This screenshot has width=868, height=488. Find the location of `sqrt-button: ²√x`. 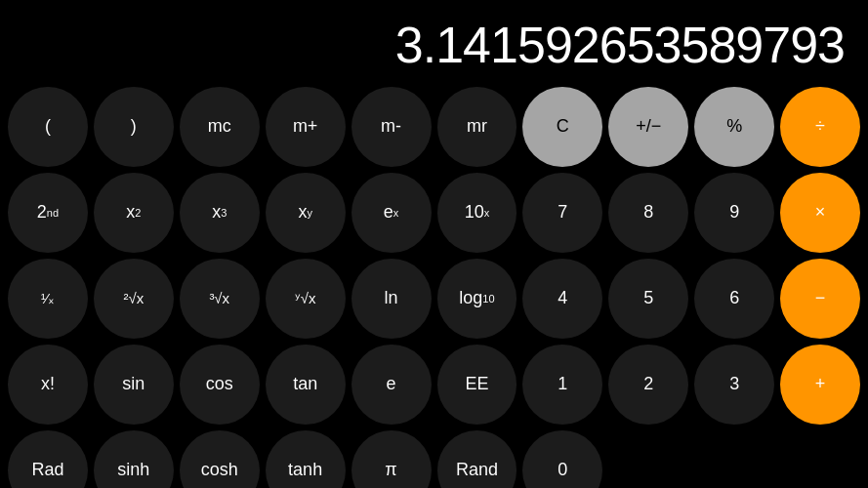

sqrt-button: ²√x is located at coordinates (134, 299).